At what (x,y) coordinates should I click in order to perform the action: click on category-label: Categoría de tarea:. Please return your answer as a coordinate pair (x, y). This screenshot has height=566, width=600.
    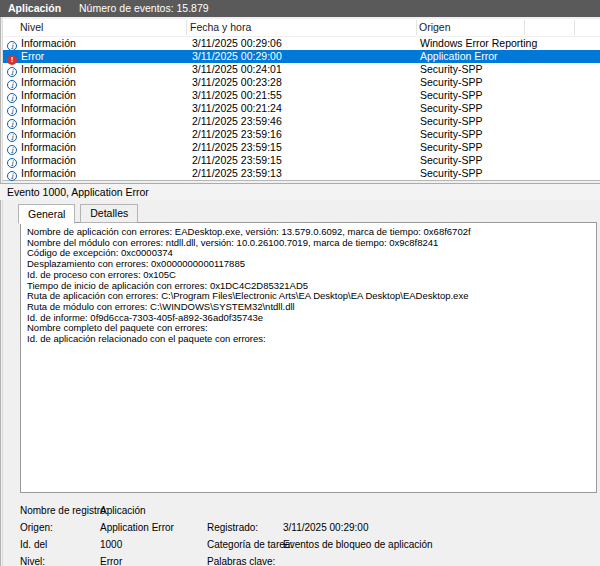
    Looking at the image, I should click on (250, 544).